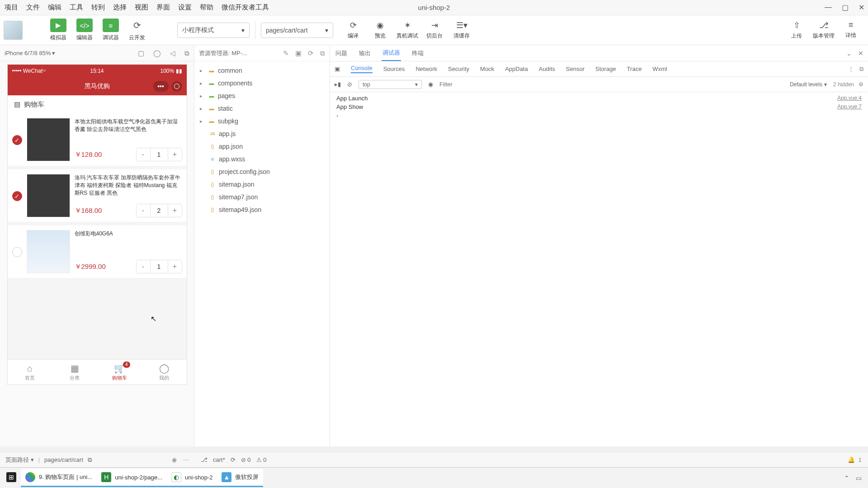 The height and width of the screenshot is (488, 868). What do you see at coordinates (11, 7) in the screenshot?
I see `menu-project: 项目` at bounding box center [11, 7].